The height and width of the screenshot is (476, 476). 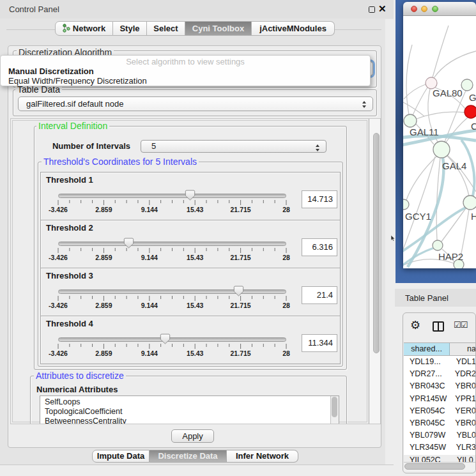 What do you see at coordinates (440, 466) in the screenshot?
I see `table-horizontal-scrollbar` at bounding box center [440, 466].